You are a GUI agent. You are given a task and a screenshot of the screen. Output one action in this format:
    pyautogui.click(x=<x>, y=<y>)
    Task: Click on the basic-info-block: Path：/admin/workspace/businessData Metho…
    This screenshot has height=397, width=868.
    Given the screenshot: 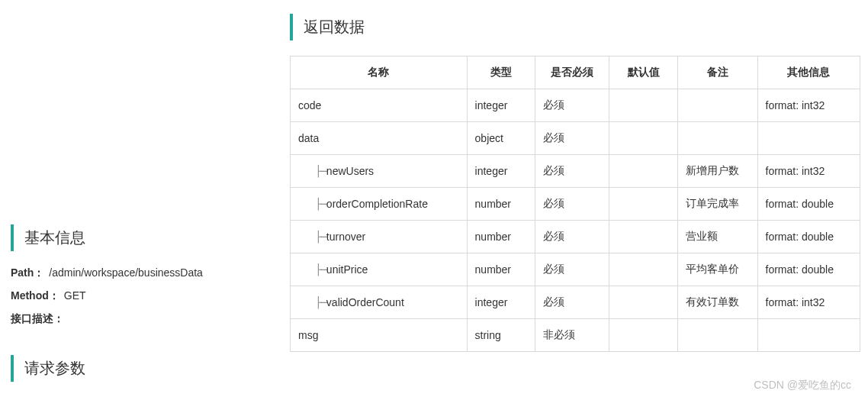 What is the action you would take?
    pyautogui.click(x=146, y=301)
    